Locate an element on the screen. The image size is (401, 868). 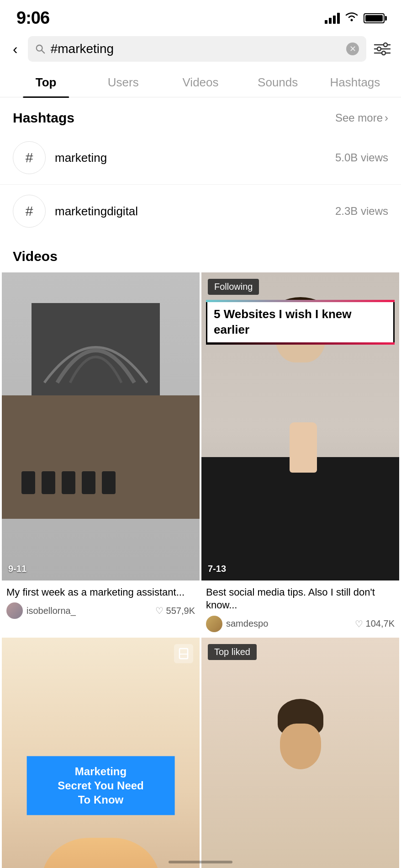
search-header: ‹ #marketing ✕ is located at coordinates (200, 50).